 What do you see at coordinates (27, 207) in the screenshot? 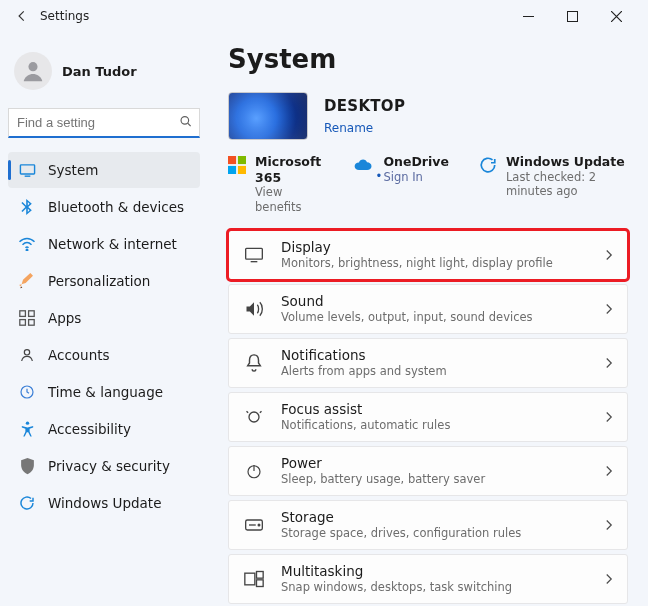
I see `bluetooth-icon` at bounding box center [27, 207].